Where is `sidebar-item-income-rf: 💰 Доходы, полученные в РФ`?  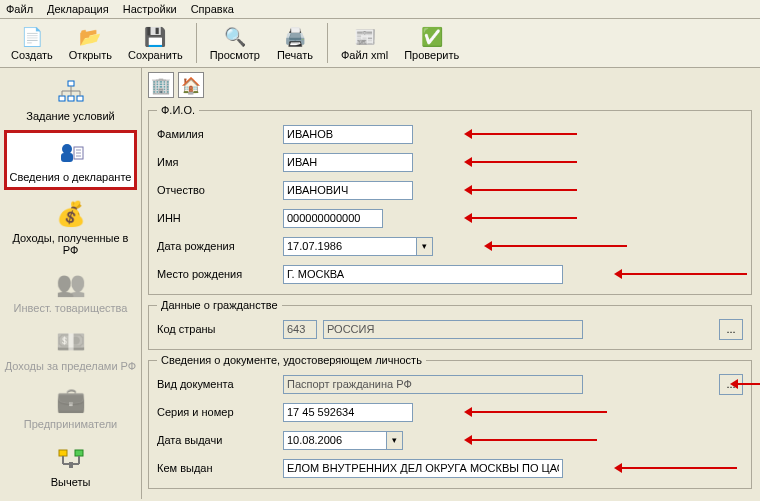
sidebar-item-income-rf: 💰 Доходы, полученные в РФ is located at coordinates (70, 227).